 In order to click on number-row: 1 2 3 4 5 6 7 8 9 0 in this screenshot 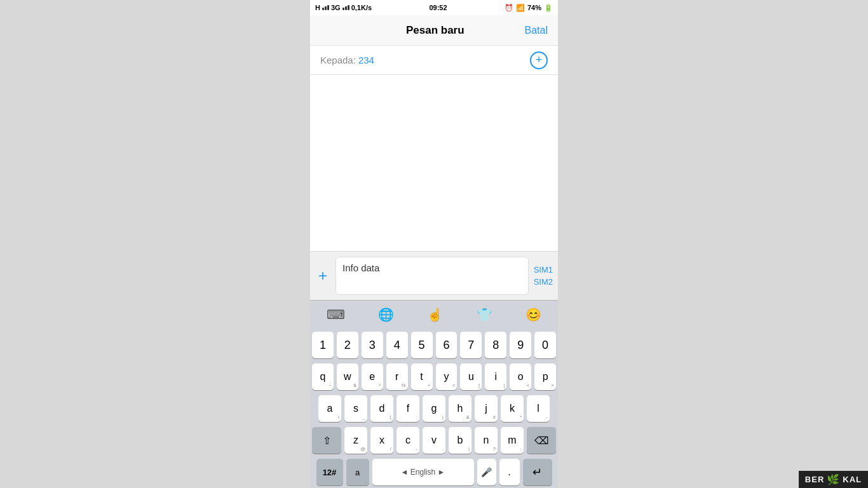, I will do `click(434, 345)`.